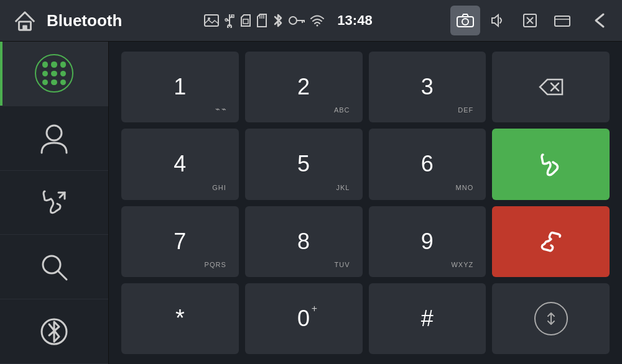 The image size is (622, 364). I want to click on page-title: Bluetooth, so click(90, 21).